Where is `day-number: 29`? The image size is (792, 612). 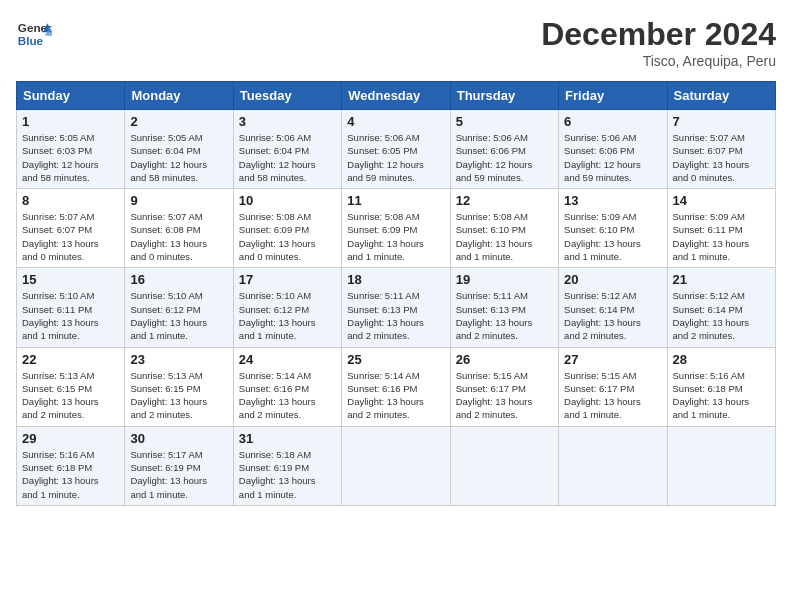 day-number: 29 is located at coordinates (70, 438).